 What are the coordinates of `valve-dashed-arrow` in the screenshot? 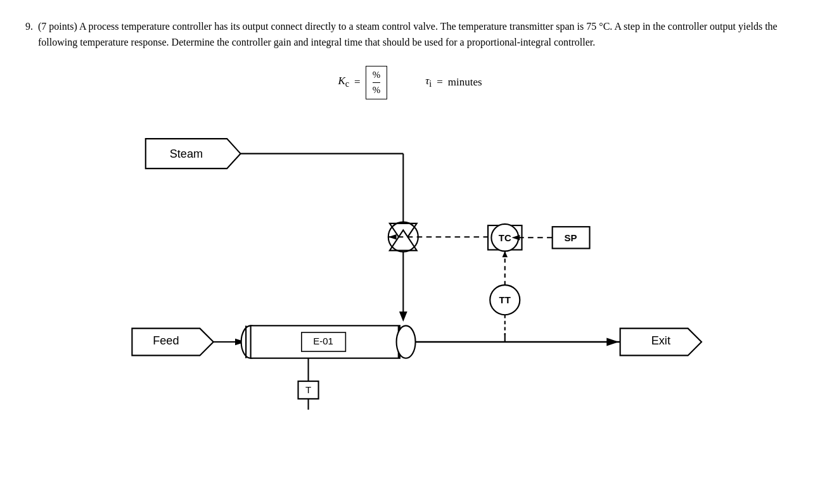 It's located at (393, 237).